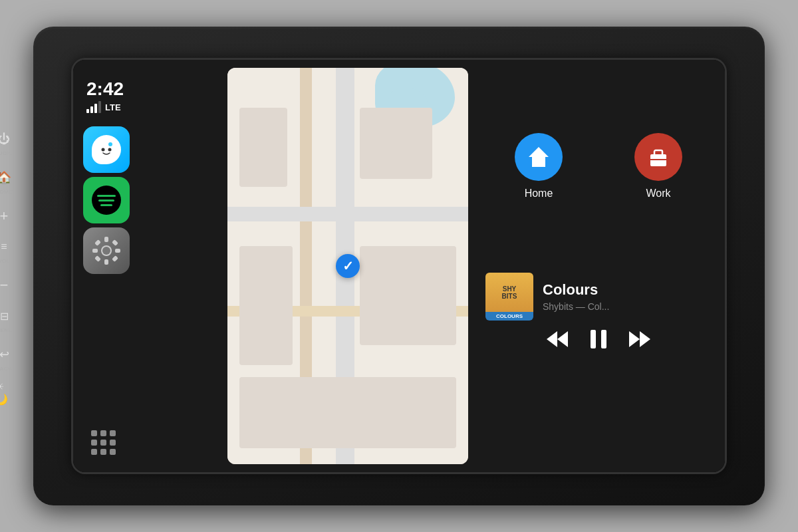 The width and height of the screenshot is (798, 532). Describe the element at coordinates (509, 289) in the screenshot. I see `album-shy: SHY` at that location.